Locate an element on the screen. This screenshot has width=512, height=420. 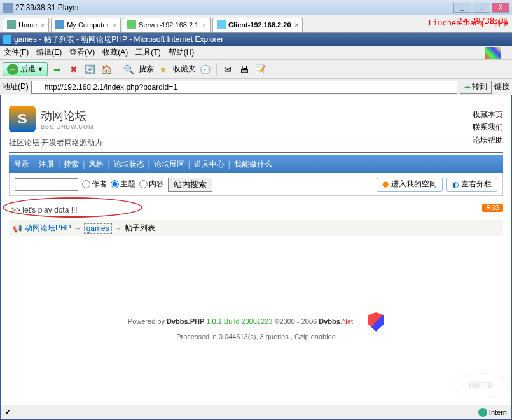
myspace-button: ⬣进入我的空间 is located at coordinates (410, 185).